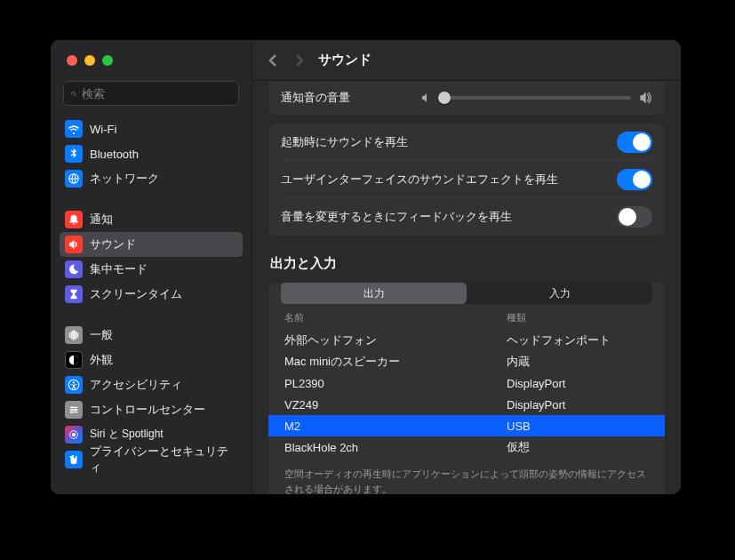 Image resolution: width=735 pixels, height=560 pixels. What do you see at coordinates (74, 385) in the screenshot?
I see `accessibility-icon` at bounding box center [74, 385].